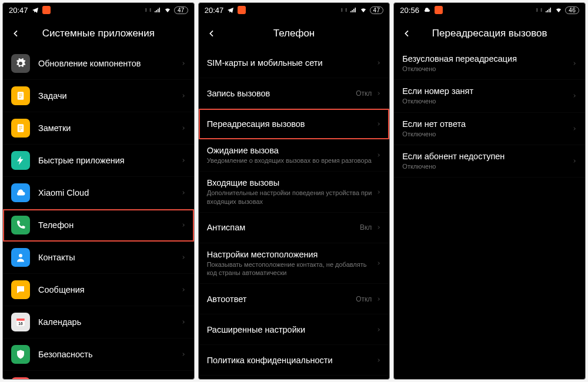  I want to click on list-item: Контакты, so click(99, 257).